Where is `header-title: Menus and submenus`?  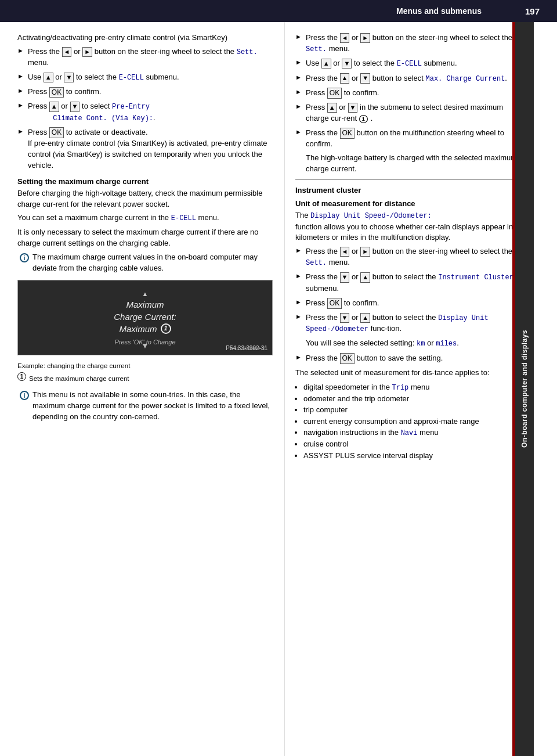 header-title: Menus and submenus is located at coordinates (258, 11).